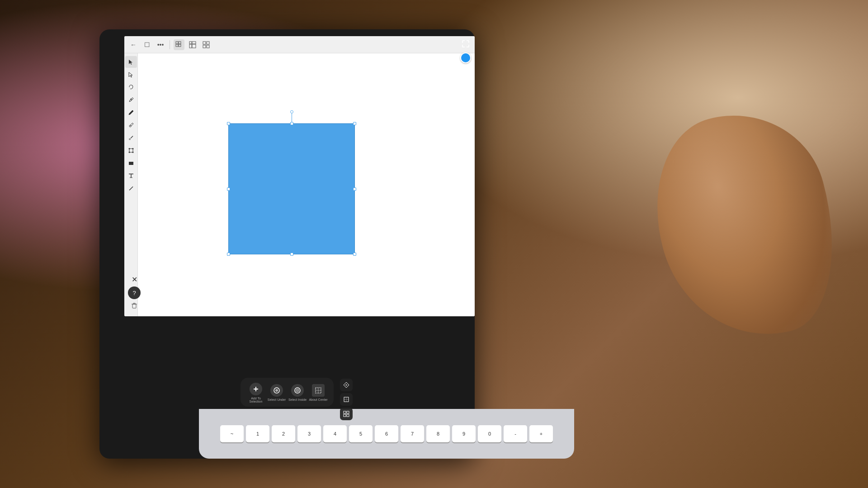 The image size is (868, 488). What do you see at coordinates (256, 389) in the screenshot?
I see `add-to-selection-icon` at bounding box center [256, 389].